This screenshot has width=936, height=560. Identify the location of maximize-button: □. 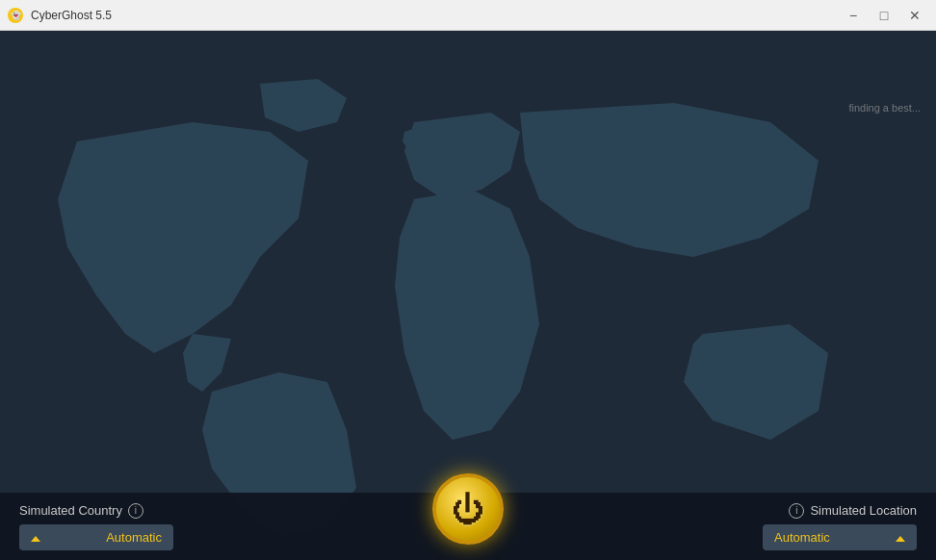
(884, 15).